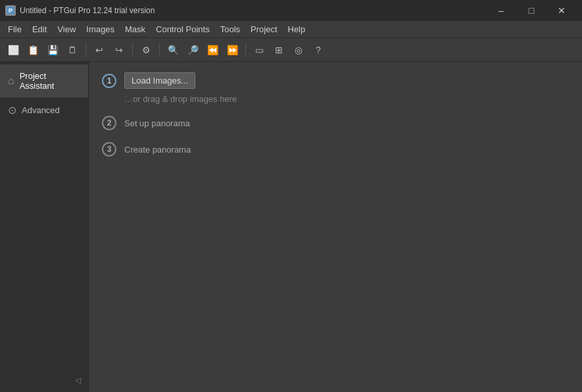  I want to click on settings-btn: ⚙, so click(146, 50).